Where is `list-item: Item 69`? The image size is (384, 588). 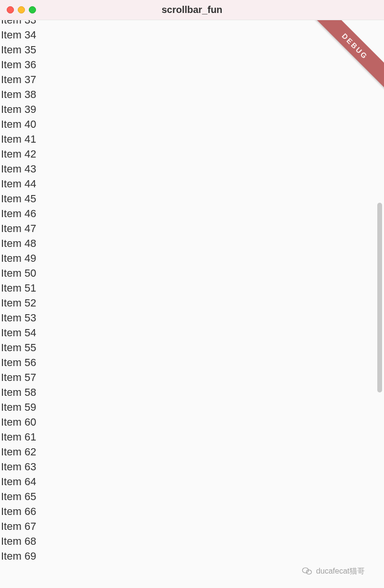 list-item: Item 69 is located at coordinates (192, 556).